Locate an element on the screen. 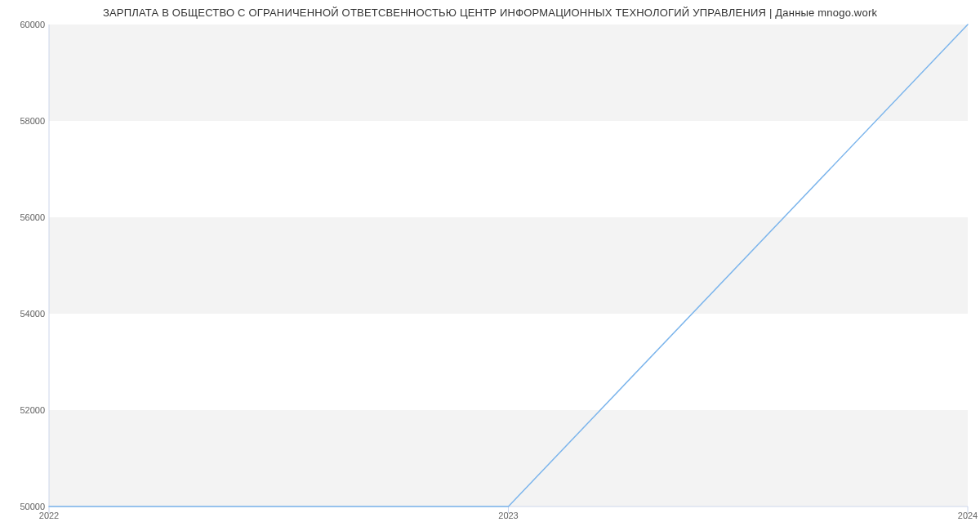  y-tick-label: 54000 is located at coordinates (24, 314).